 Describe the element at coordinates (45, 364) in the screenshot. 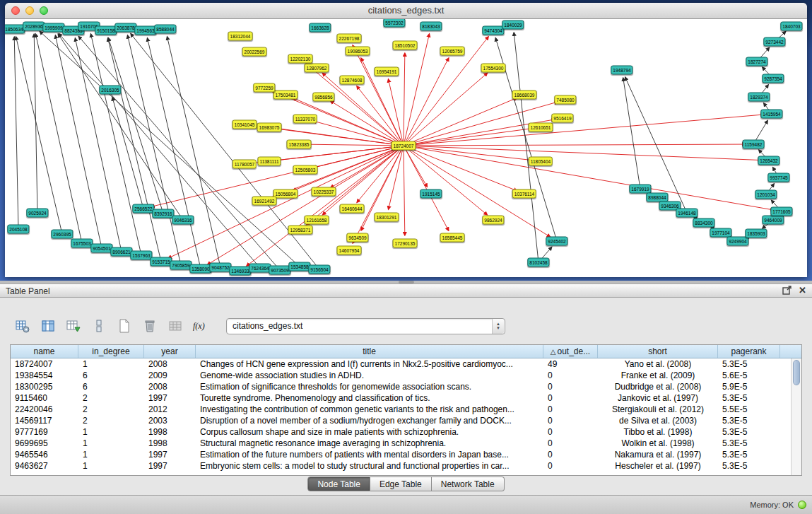

I see `table-cell: 18724007` at that location.